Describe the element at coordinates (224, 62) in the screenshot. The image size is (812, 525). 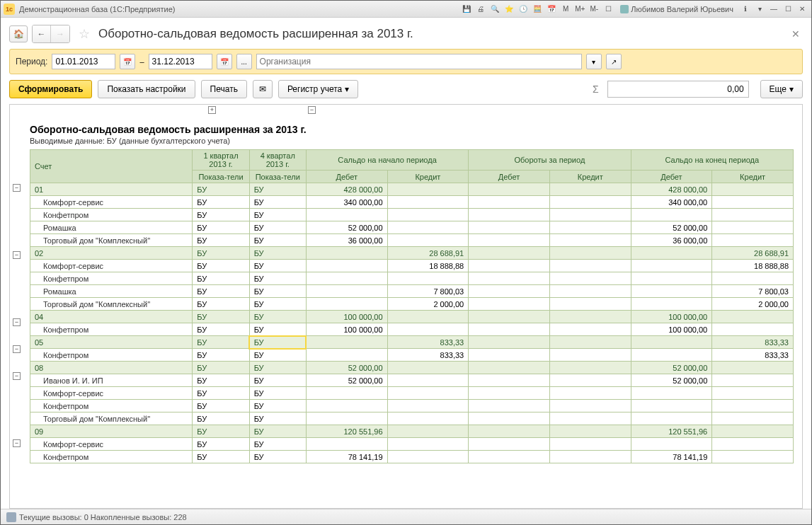
I see `date-to-picker-icon: 📅` at that location.